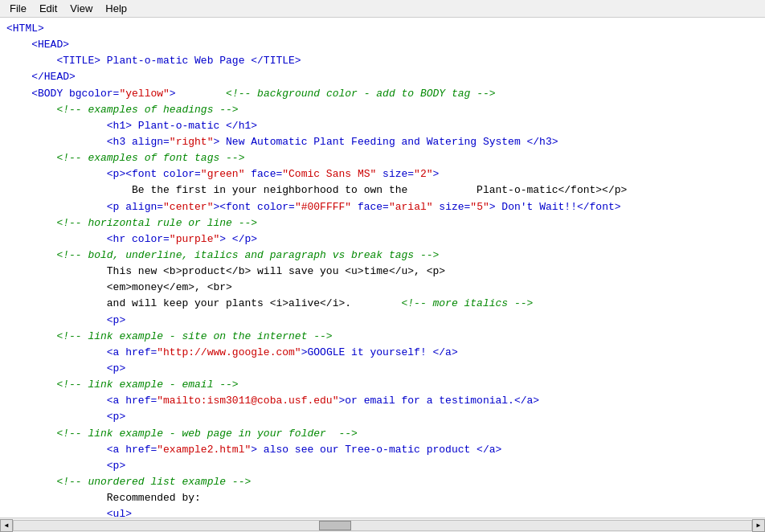  What do you see at coordinates (382, 45) in the screenshot?
I see `code-line: <HEAD>` at bounding box center [382, 45].